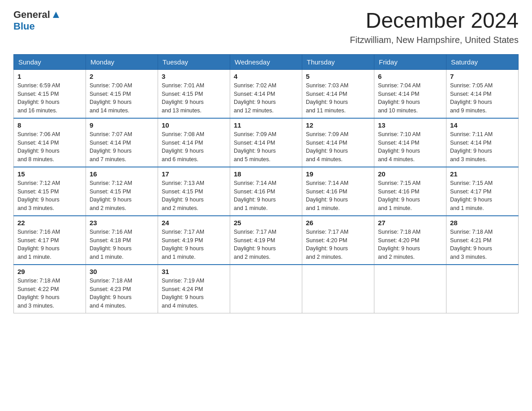  What do you see at coordinates (410, 125) in the screenshot?
I see `day-number: 13` at bounding box center [410, 125].